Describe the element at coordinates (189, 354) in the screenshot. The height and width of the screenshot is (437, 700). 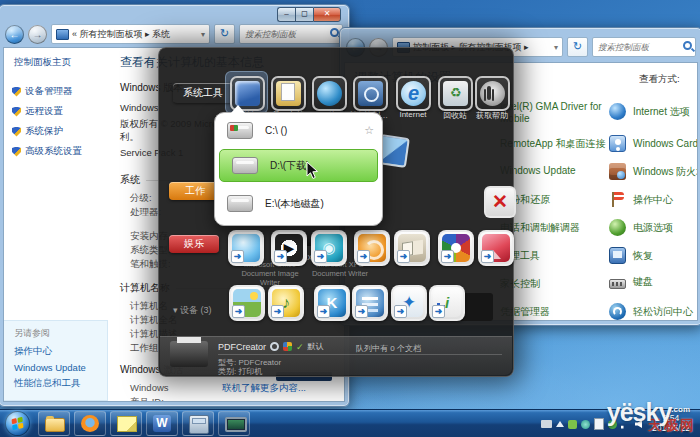
I see `printer-icon` at that location.